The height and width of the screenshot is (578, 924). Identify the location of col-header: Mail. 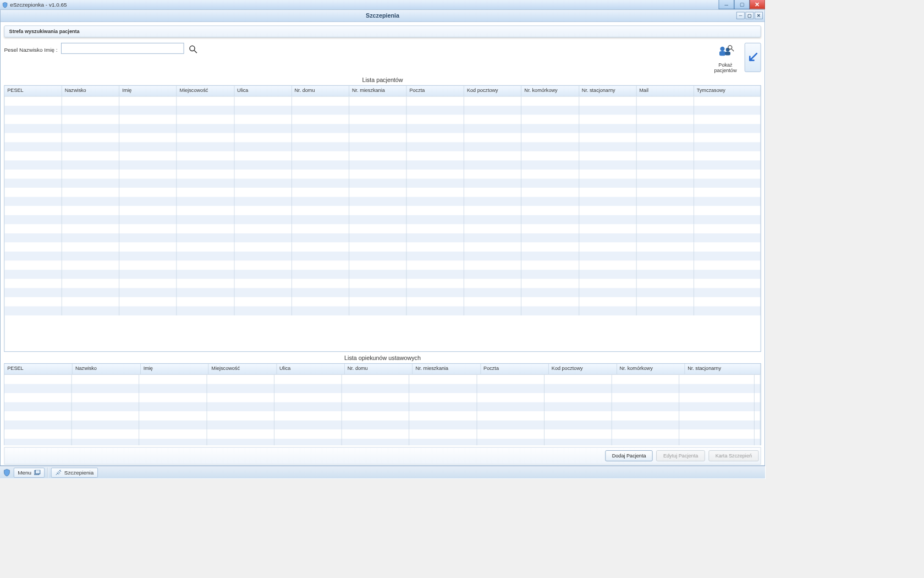
(665, 91).